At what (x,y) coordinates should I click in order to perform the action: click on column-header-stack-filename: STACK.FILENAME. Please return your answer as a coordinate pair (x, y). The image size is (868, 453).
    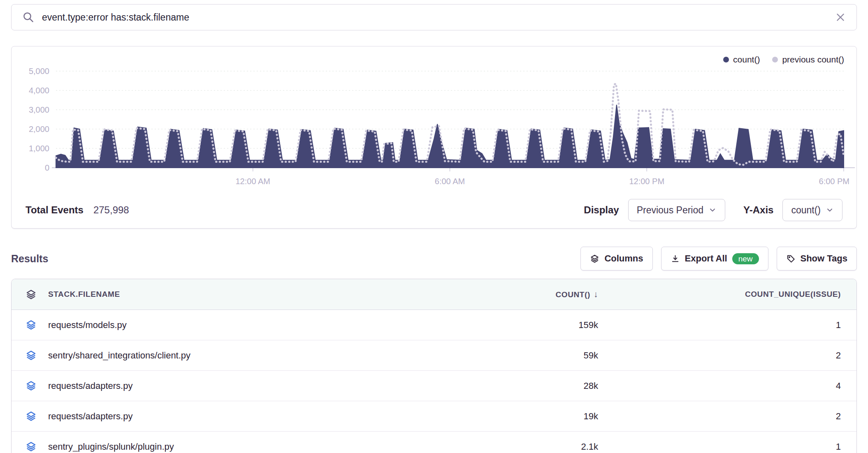
    Looking at the image, I should click on (241, 294).